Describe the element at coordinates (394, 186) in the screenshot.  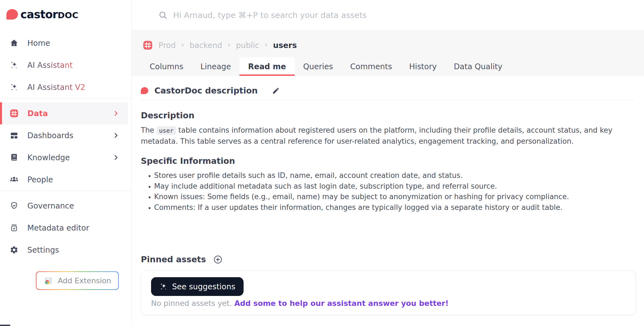
I see `list-item: May include additional metadata such as …` at that location.